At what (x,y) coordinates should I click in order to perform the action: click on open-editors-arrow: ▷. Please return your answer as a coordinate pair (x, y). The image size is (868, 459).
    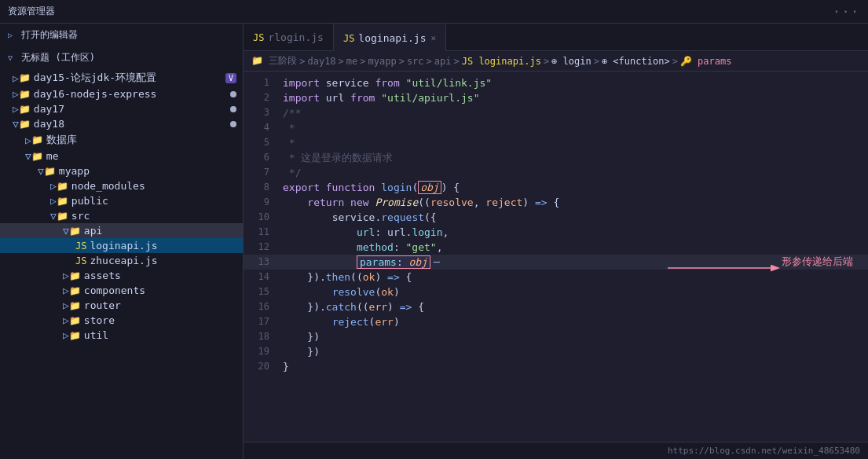
    Looking at the image, I should click on (10, 35).